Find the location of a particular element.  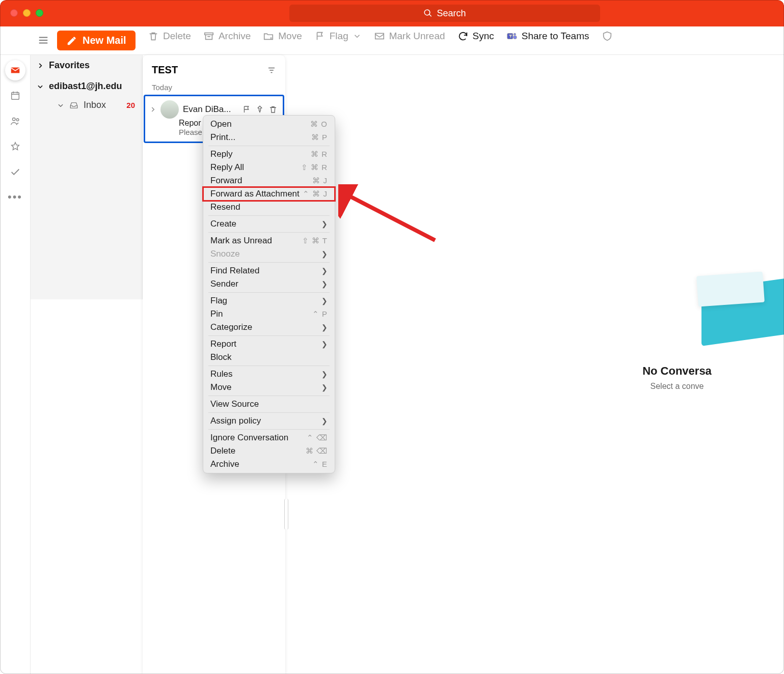

ctx-ignore-conversation: Ignore Conversation⌃ ⌫ is located at coordinates (269, 438).